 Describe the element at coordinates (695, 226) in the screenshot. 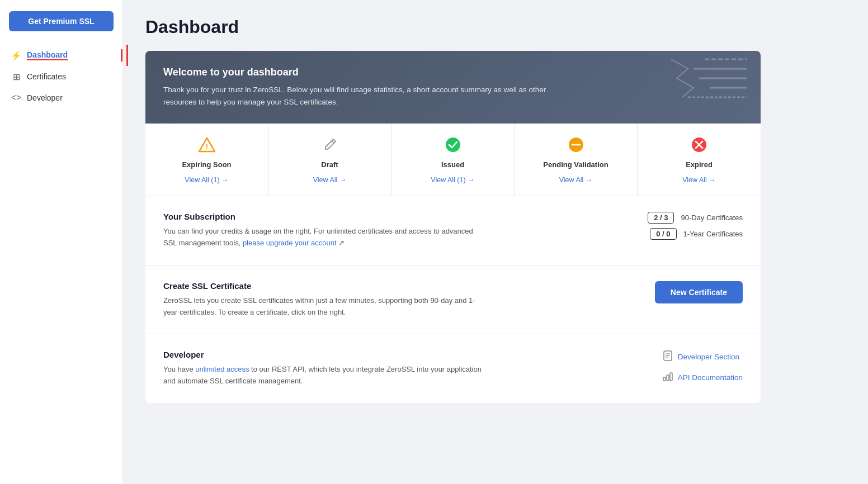

I see `subscription-credits: 2 / 3 90-Day Certificates 0 / 0 1-Year C…` at that location.